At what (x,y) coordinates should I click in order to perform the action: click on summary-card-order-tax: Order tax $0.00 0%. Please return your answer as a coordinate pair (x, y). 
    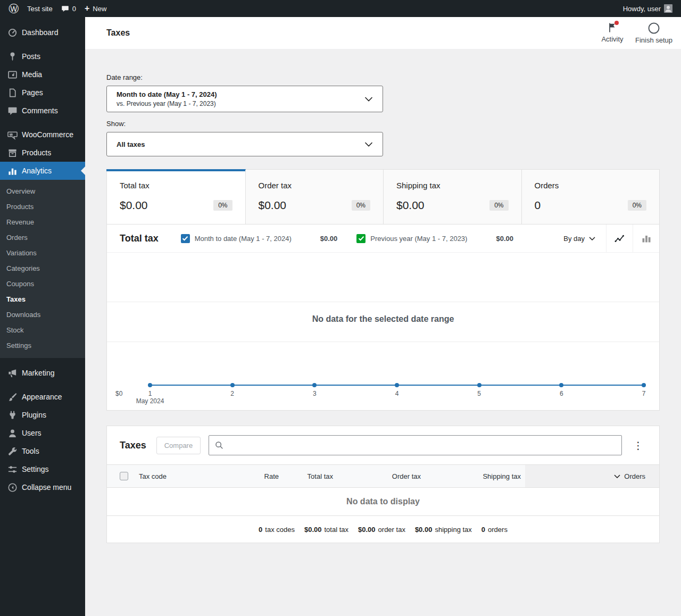
    Looking at the image, I should click on (314, 197).